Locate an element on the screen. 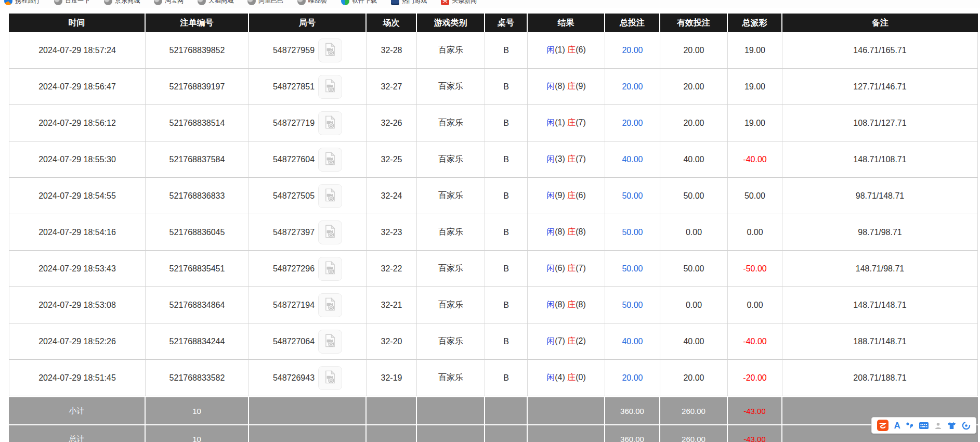 Image resolution: width=980 pixels, height=442 pixels. skin-icon is located at coordinates (951, 425).